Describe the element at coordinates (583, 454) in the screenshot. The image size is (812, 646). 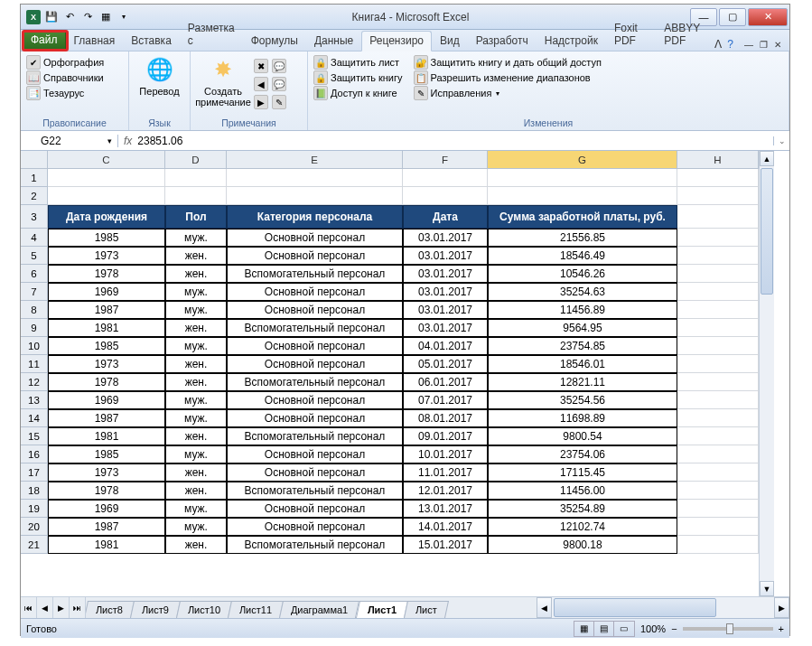
I see `table-cell: 23754.06` at that location.